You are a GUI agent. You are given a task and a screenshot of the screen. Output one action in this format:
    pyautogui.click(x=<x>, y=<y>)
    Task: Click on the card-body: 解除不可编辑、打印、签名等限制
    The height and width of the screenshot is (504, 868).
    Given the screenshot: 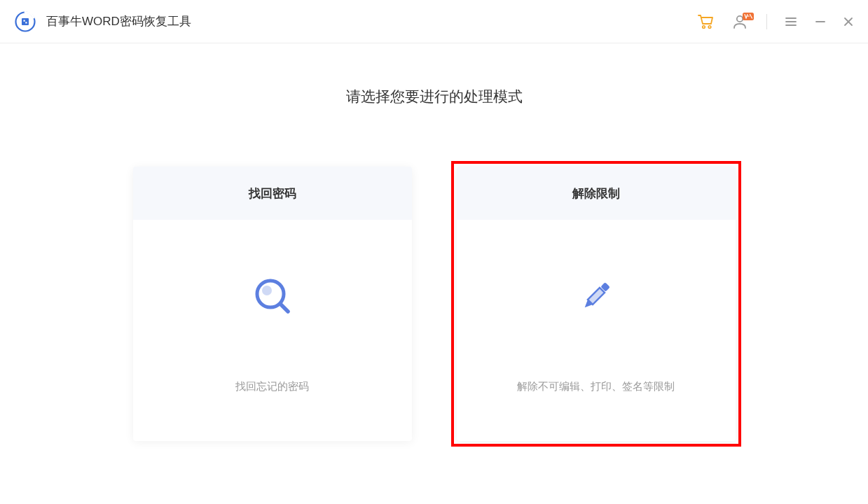 What is the action you would take?
    pyautogui.click(x=596, y=330)
    